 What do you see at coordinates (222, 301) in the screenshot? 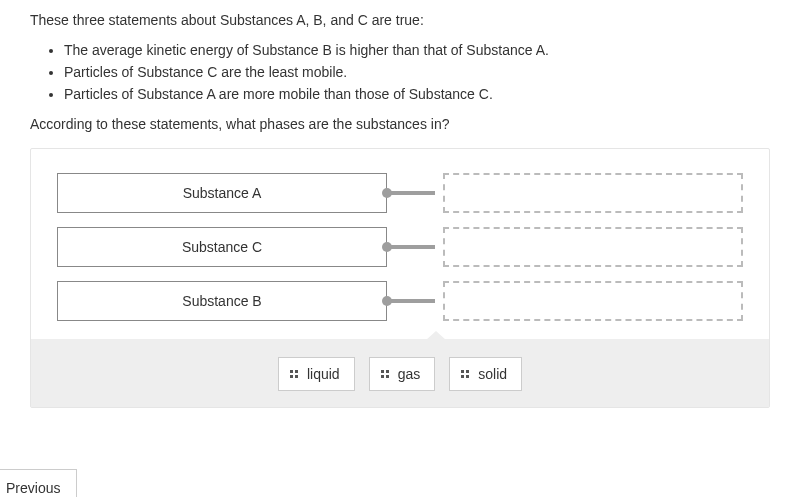
I see `substance-label: Substance B` at bounding box center [222, 301].